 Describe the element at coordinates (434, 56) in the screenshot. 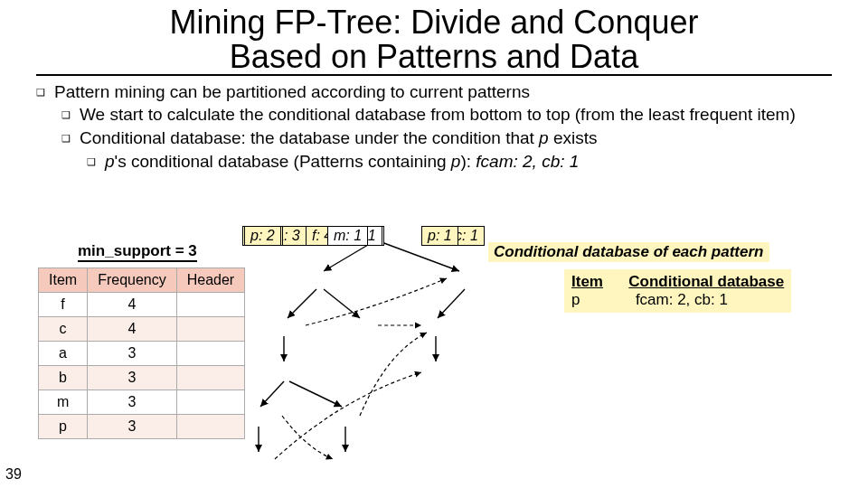

I see `title-line2: Based on Patterns and Data` at that location.